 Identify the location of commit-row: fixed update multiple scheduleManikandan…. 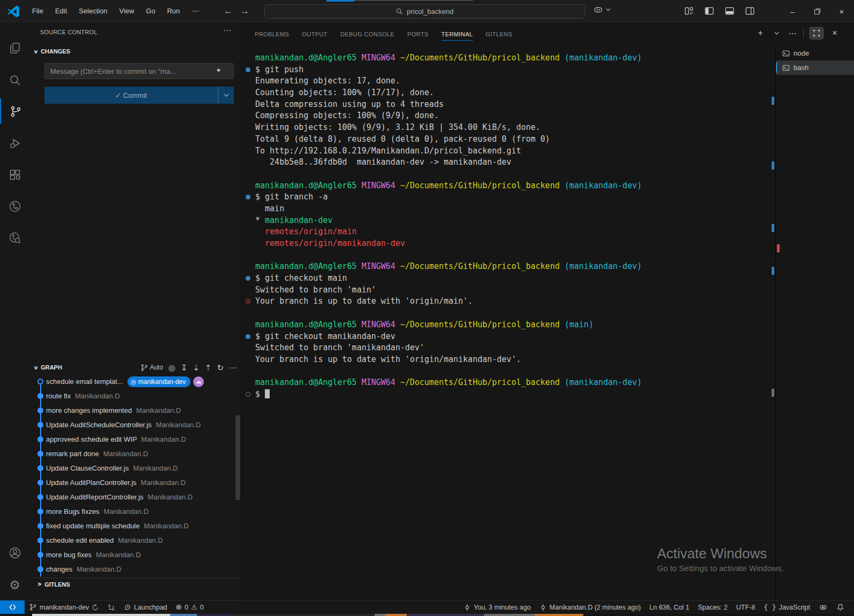
(135, 526).